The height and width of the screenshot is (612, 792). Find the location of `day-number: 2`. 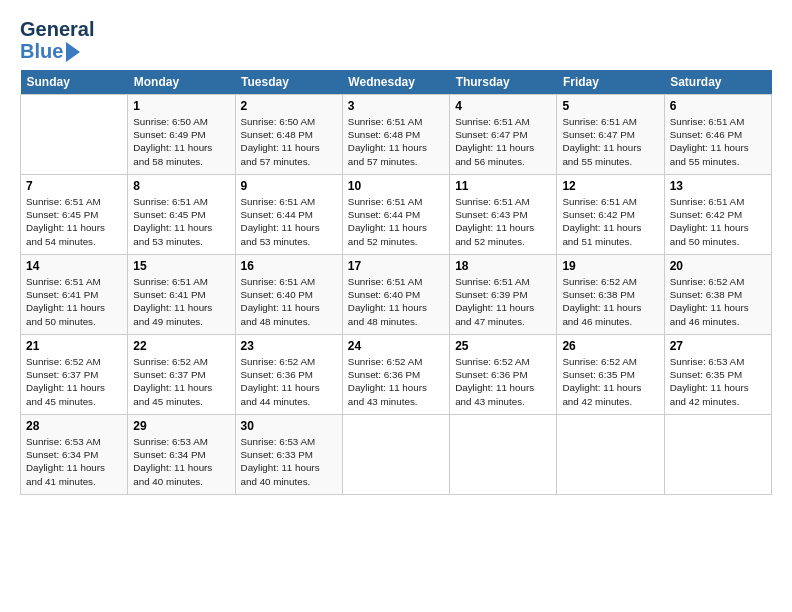

day-number: 2 is located at coordinates (289, 106).